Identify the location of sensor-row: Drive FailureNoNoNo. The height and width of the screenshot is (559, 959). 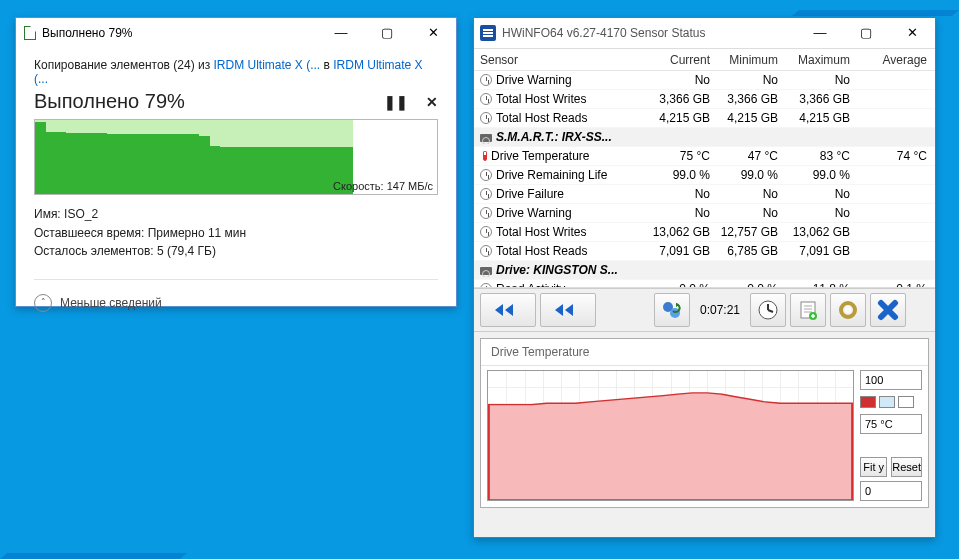
(704, 194).